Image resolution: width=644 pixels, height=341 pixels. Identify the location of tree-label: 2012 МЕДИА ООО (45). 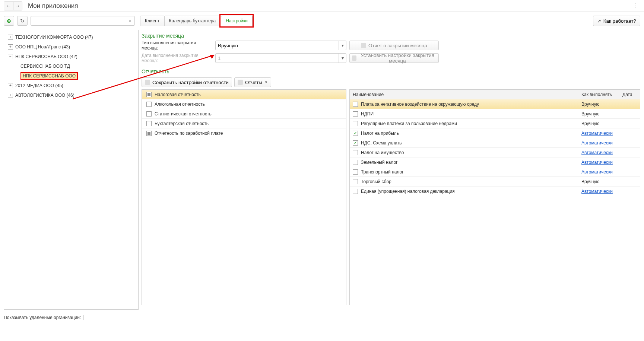
(39, 86).